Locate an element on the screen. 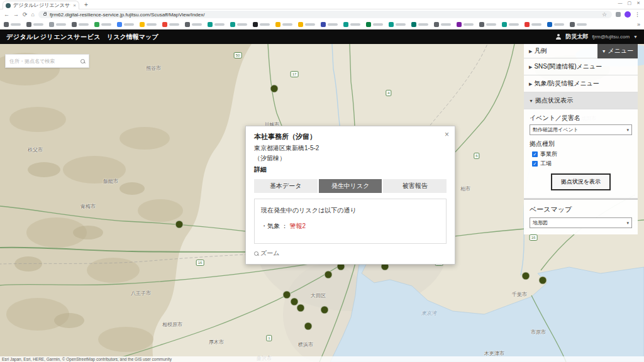 The image size is (644, 362). url-field: fjrm62.digital-resilience-service.jp.fuj… is located at coordinates (325, 14).